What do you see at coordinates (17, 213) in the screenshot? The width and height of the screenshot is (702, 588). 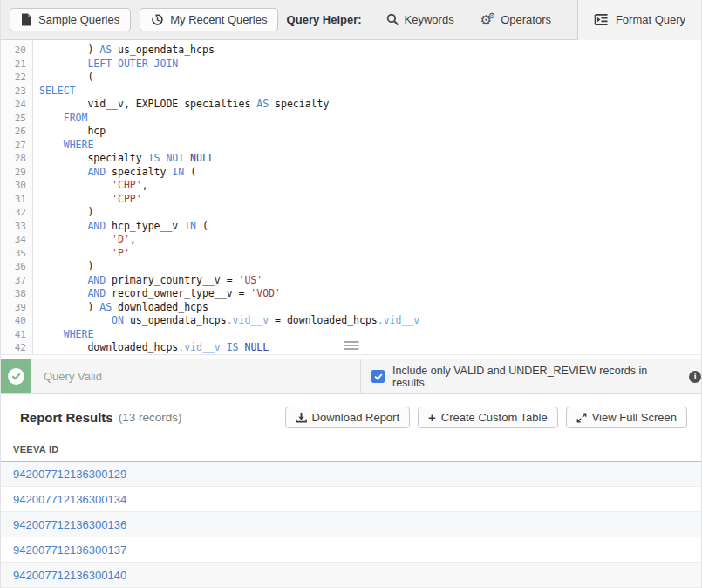 I see `line-number: 32` at bounding box center [17, 213].